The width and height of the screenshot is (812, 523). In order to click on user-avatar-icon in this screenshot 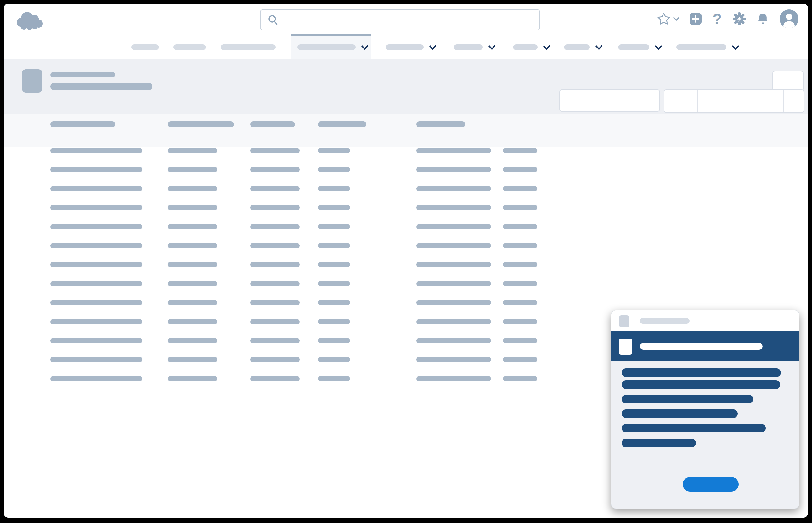, I will do `click(789, 19)`.